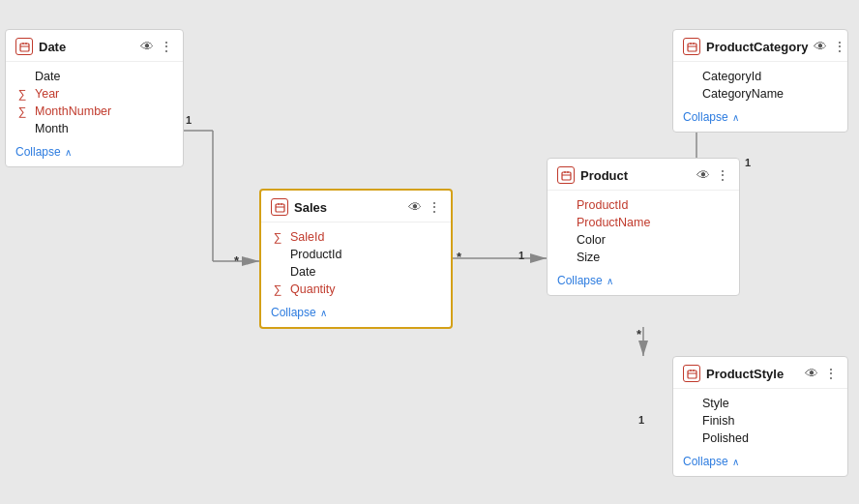  I want to click on sales-field-date-name: Date, so click(366, 272).